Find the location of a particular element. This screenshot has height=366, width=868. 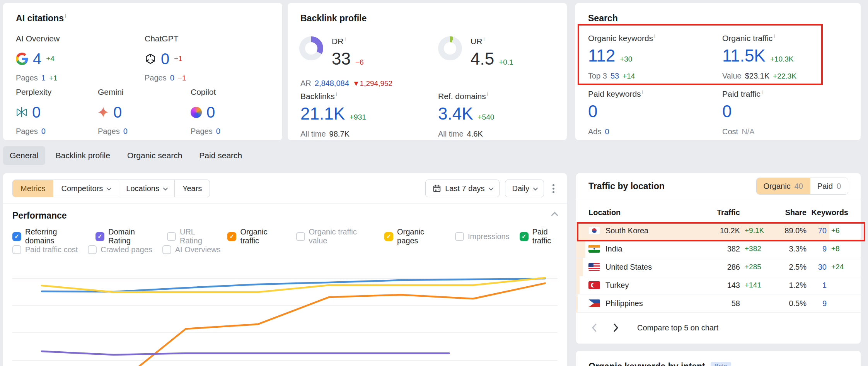

checkbox-domain-rating: ✓Domain Rating is located at coordinates (126, 236).